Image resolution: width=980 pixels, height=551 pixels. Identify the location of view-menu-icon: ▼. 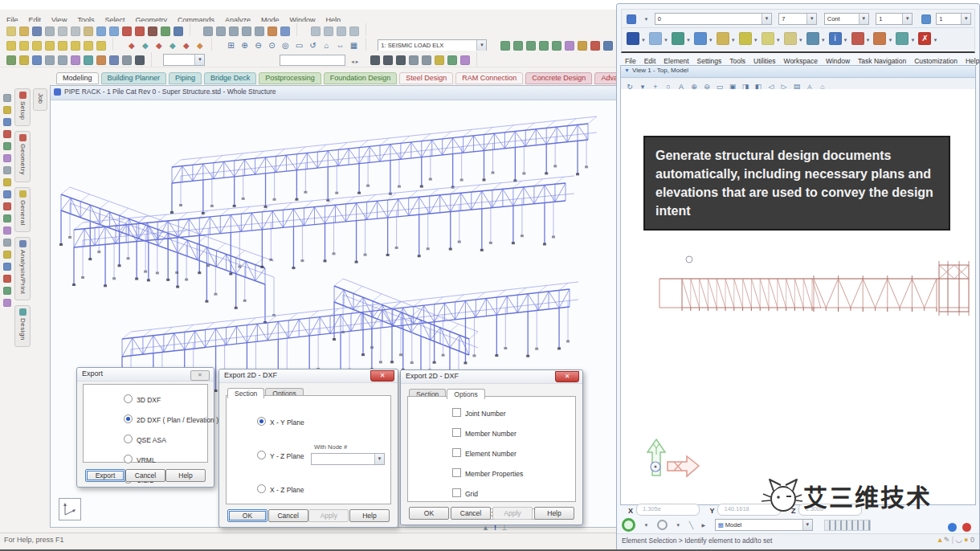
(627, 71).